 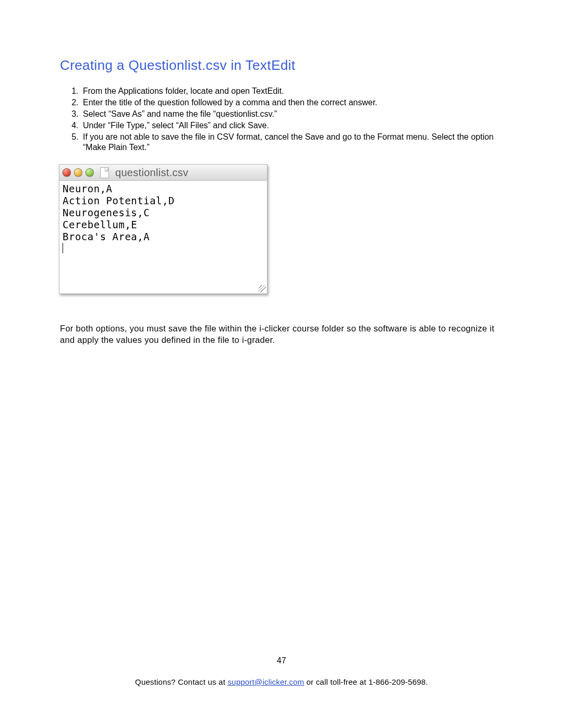 What do you see at coordinates (427, 682) in the screenshot?
I see `footer-text-suffix: .` at bounding box center [427, 682].